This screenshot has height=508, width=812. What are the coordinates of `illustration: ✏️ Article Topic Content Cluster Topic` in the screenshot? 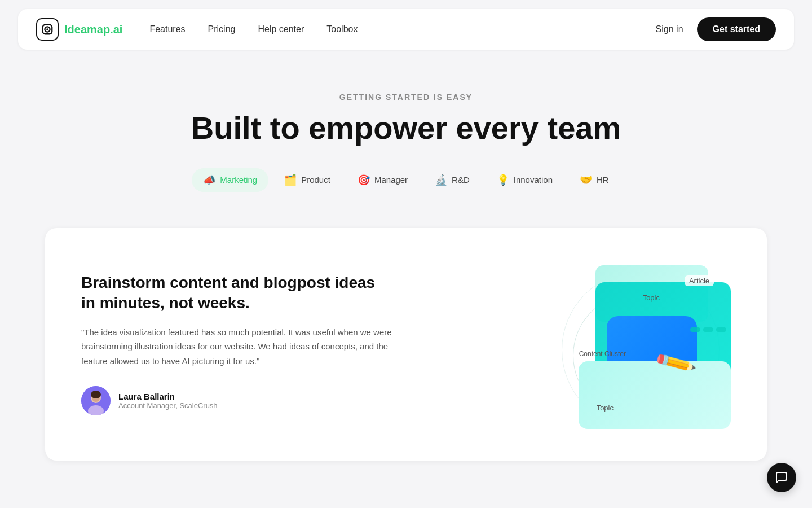 It's located at (580, 344).